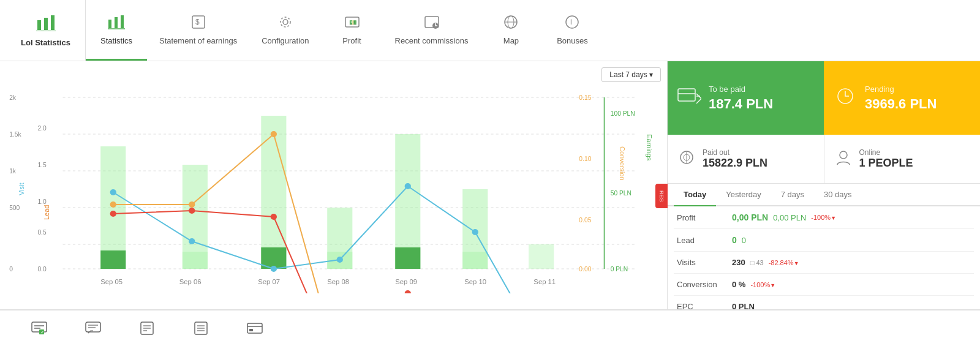 This screenshot has width=980, height=346. What do you see at coordinates (824, 98) in the screenshot?
I see `cards-top: To be paid 187.4 PLN Pending 3969.6 PLN` at bounding box center [824, 98].